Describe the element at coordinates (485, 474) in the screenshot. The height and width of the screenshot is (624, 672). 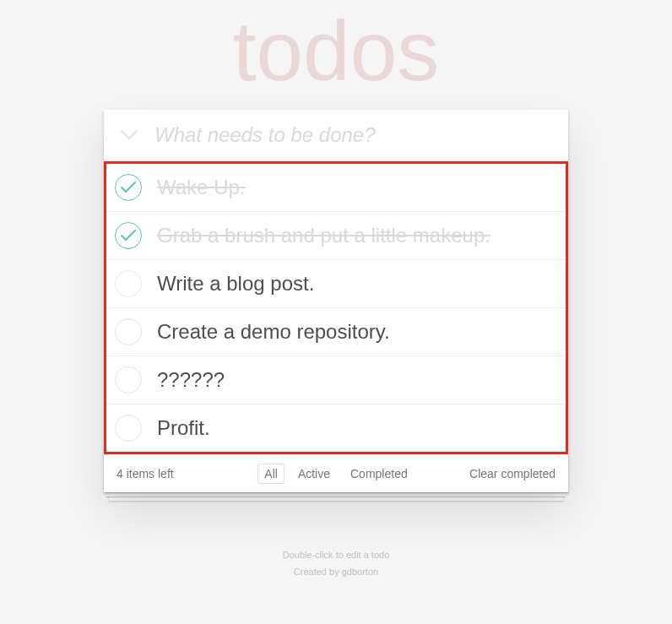
I see `clear-completed-button: Clear completed` at that location.